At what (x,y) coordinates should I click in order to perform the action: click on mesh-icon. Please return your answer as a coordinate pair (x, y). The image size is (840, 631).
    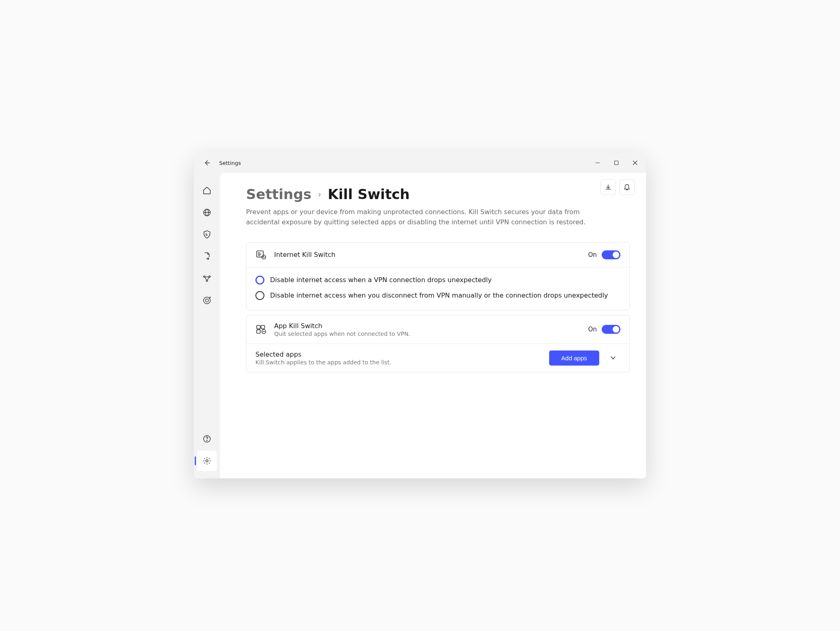
    Looking at the image, I should click on (207, 278).